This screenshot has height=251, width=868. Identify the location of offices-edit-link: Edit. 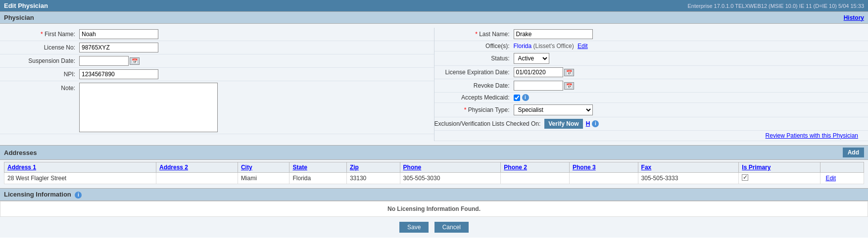
(583, 46).